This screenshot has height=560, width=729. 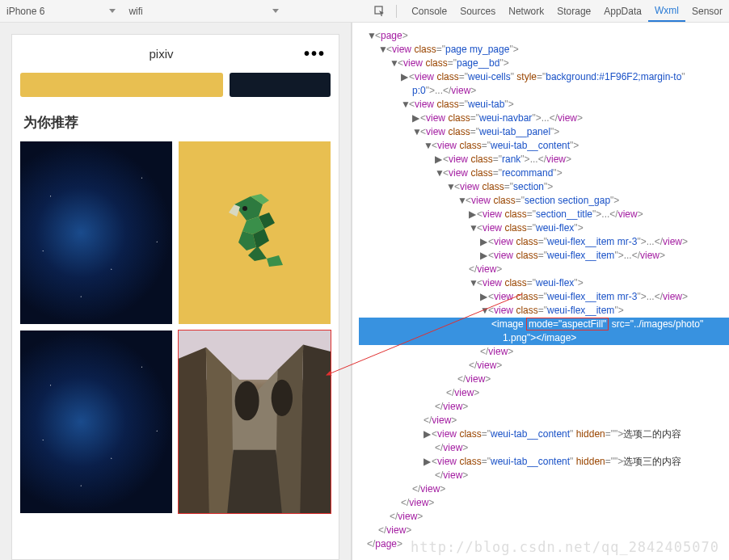 I want to click on devtools-tab-sensor: Sensor, so click(x=707, y=11).